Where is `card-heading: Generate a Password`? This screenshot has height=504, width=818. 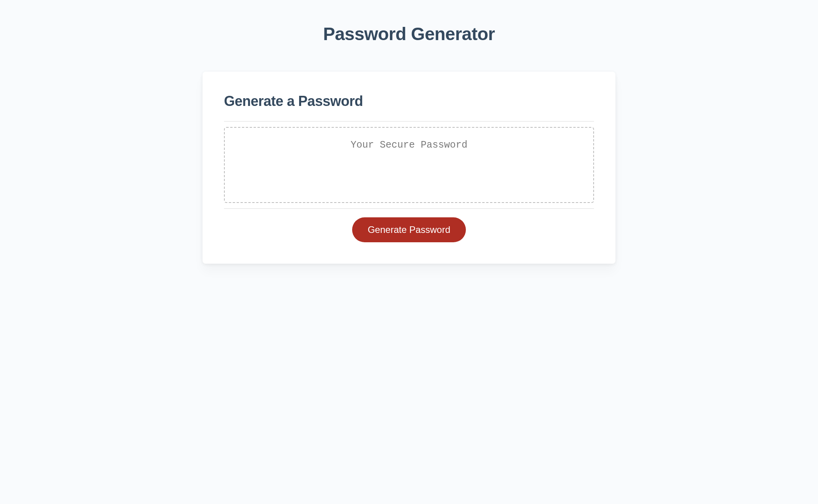
card-heading: Generate a Password is located at coordinates (409, 101).